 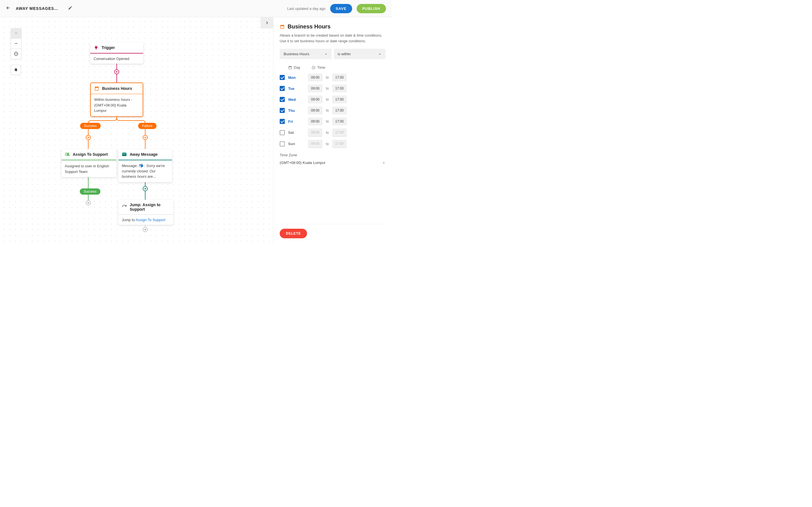 I want to click on assign-title: Assign To Support, so click(x=90, y=154).